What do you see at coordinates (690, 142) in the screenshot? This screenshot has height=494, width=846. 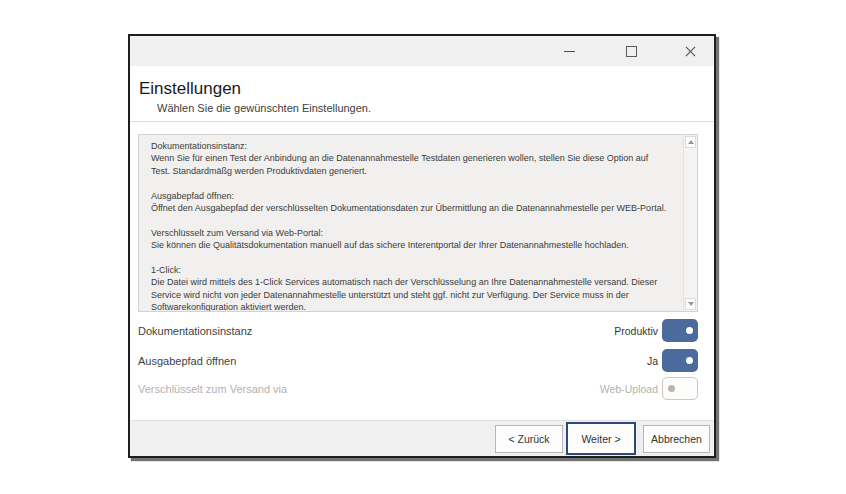 I see `scroll-up-button` at bounding box center [690, 142].